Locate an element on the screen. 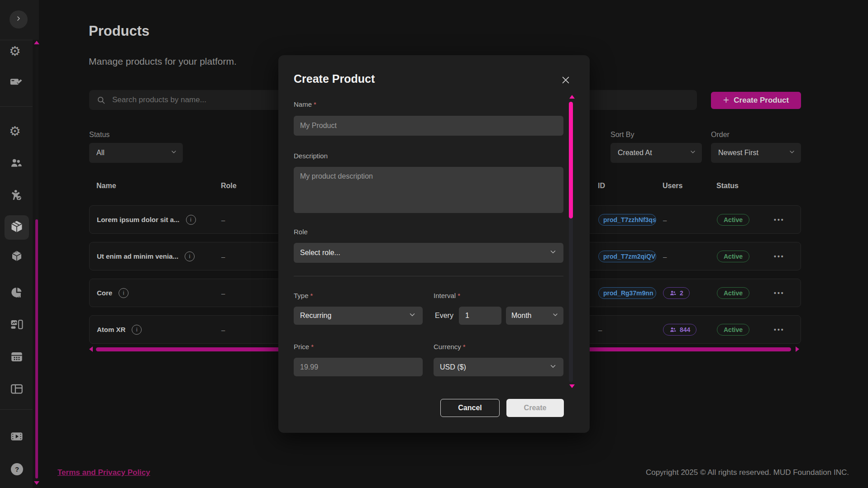  product-id-badge: prod_T7zzhNf3qs is located at coordinates (627, 220).